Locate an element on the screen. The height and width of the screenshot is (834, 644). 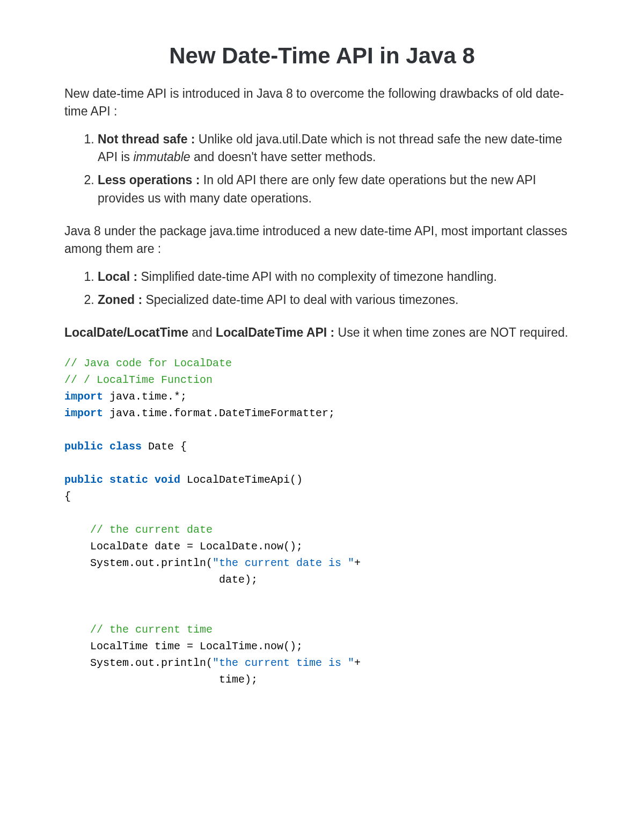
code-text: time); is located at coordinates (161, 680).